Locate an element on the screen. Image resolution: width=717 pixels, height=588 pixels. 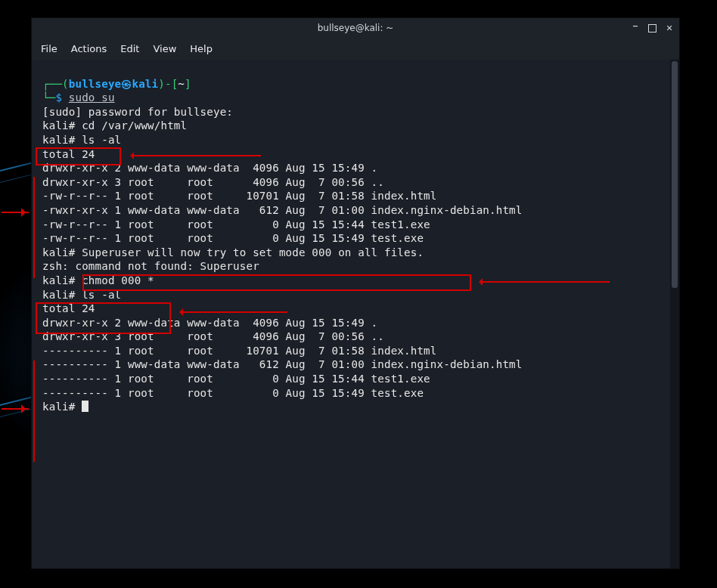
scrollbar-thumb is located at coordinates (675, 175).